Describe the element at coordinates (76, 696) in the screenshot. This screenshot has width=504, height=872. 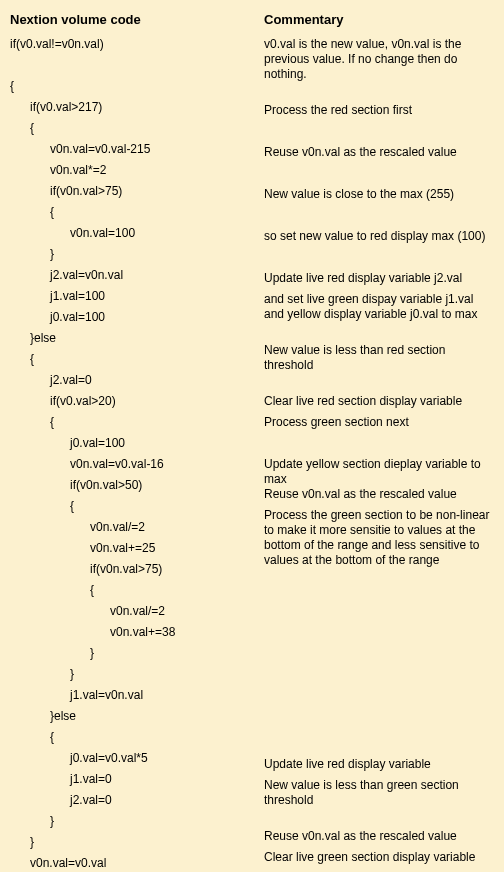
I see `code-text: j1.val=v0n.val` at that location.